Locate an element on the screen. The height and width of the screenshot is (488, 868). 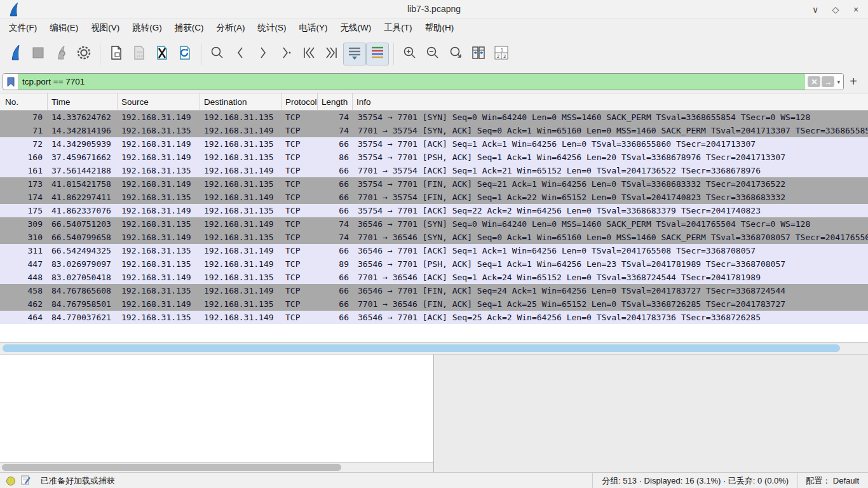
display-filter-input is located at coordinates (412, 81).